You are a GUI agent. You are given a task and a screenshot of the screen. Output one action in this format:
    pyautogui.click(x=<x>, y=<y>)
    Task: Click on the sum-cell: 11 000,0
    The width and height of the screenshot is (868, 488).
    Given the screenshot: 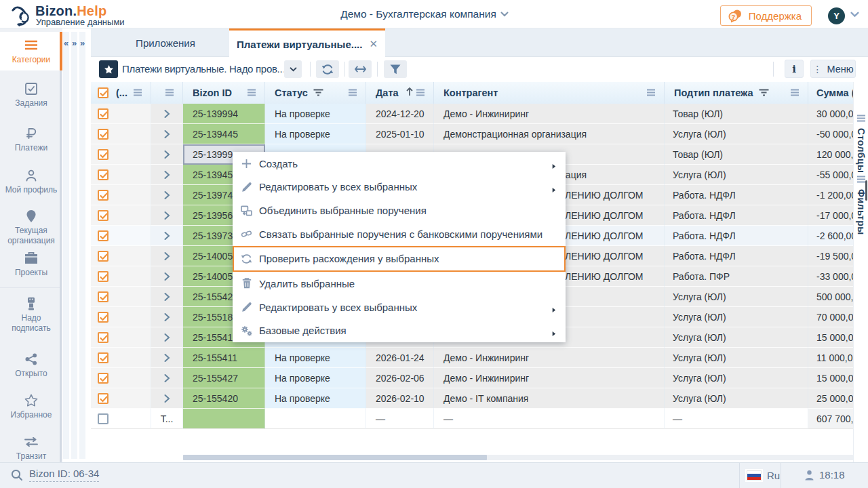 What is the action you would take?
    pyautogui.click(x=831, y=358)
    